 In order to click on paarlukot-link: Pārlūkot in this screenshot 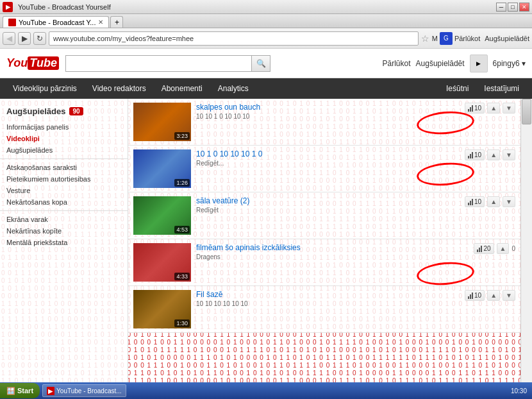, I will do `click(397, 64)`.